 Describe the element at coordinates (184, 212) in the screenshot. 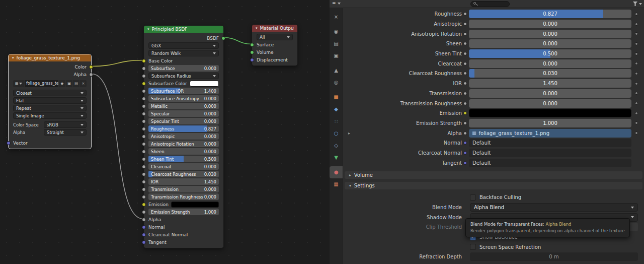

I see `emission-strength-slider: Emission Strength1.000` at that location.